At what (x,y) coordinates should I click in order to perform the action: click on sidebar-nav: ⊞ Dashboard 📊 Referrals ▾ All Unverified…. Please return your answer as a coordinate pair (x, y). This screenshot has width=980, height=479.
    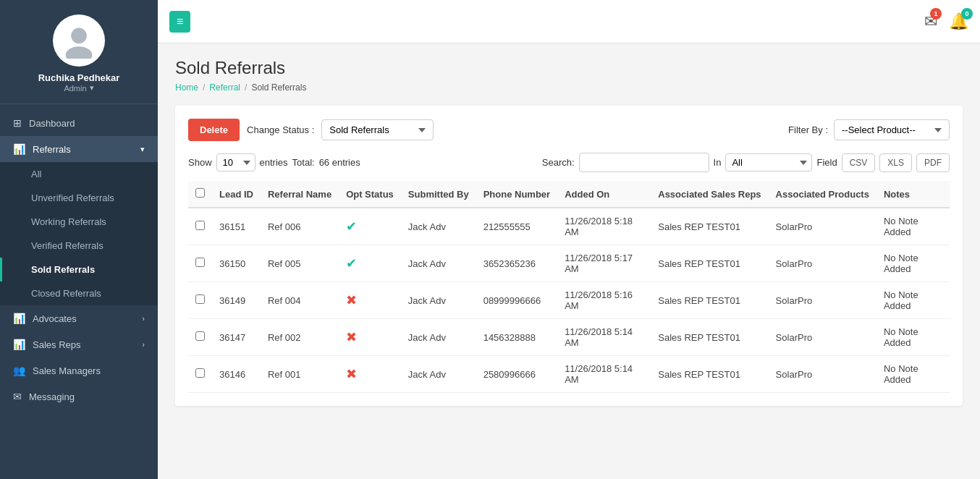
    Looking at the image, I should click on (79, 260).